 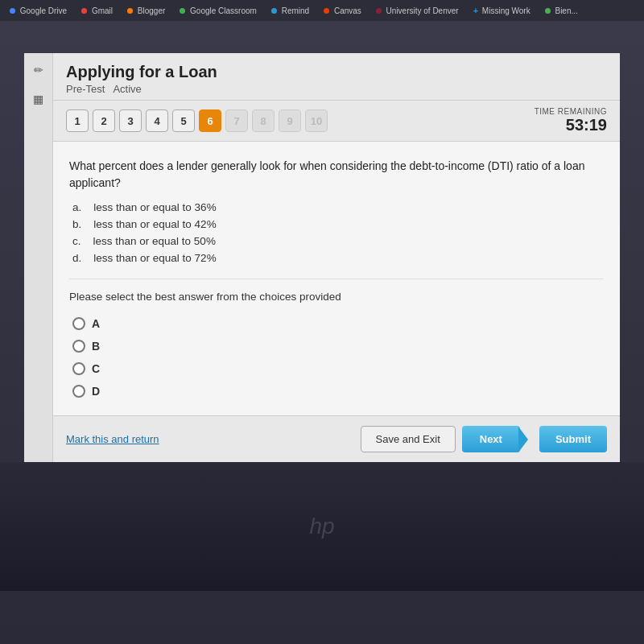 I want to click on radio-label-a: A, so click(x=96, y=324).